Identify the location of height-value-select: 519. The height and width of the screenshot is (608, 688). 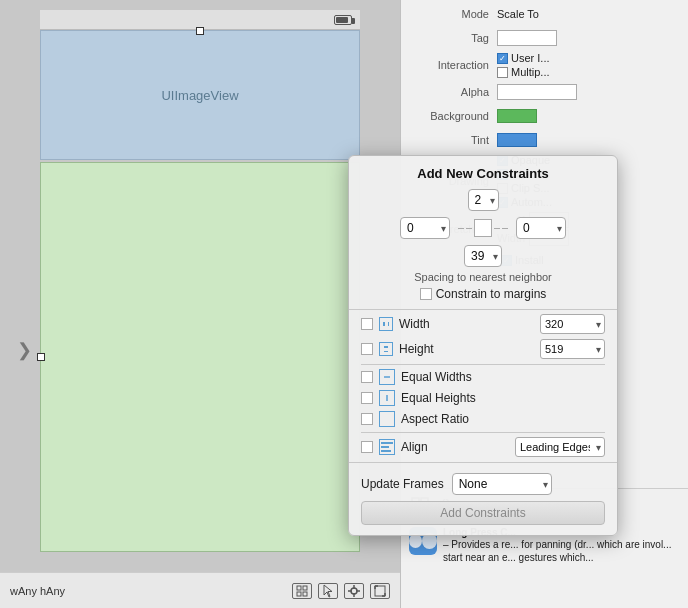
(572, 349).